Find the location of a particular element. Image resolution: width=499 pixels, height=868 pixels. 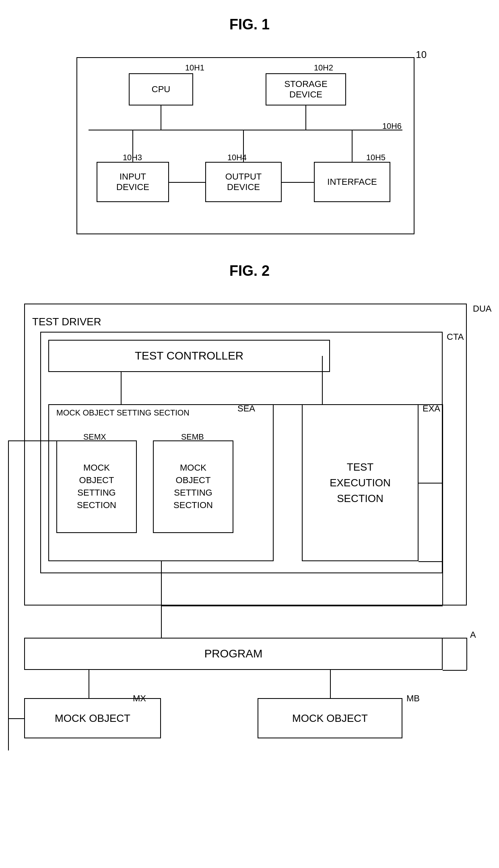

label-10: 10 is located at coordinates (421, 55).